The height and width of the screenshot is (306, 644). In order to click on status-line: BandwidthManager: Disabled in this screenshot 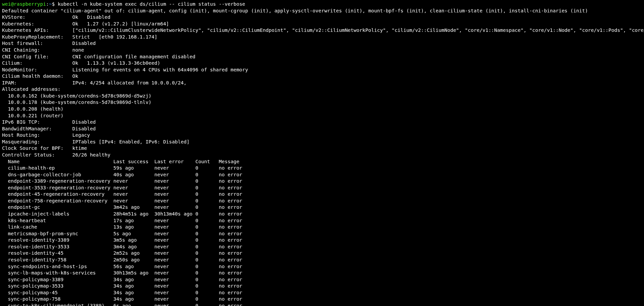, I will do `click(322, 129)`.